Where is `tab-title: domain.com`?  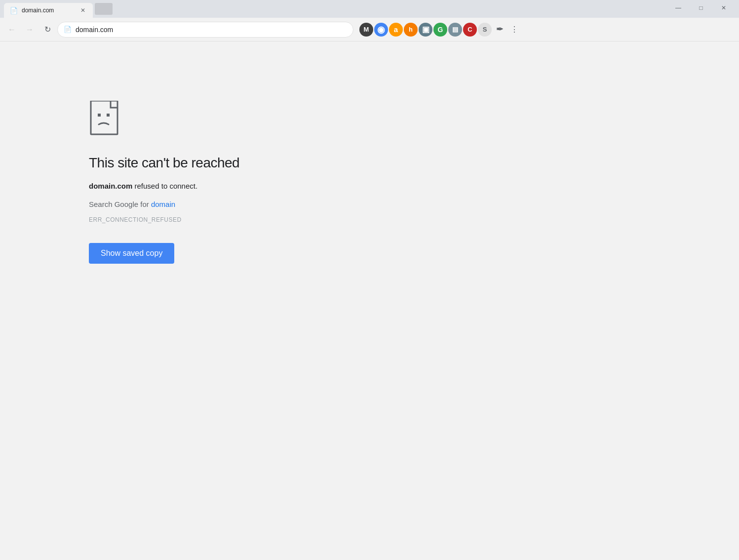 tab-title: domain.com is located at coordinates (48, 10).